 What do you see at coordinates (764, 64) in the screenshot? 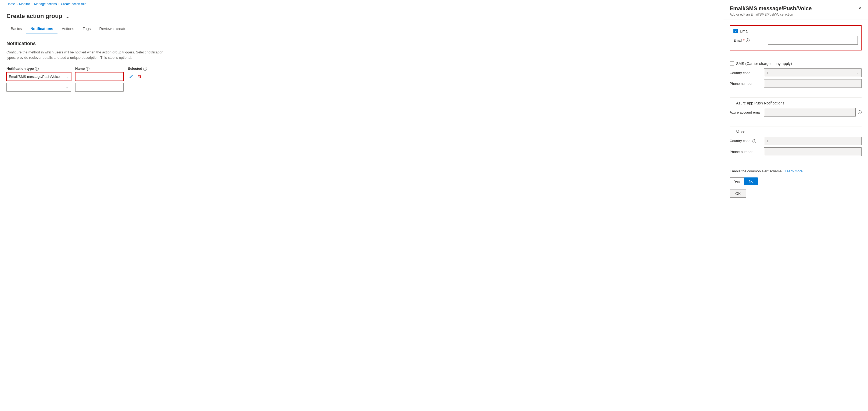
I see `sms-label: SMS (Carrier charges may apply)` at bounding box center [764, 64].